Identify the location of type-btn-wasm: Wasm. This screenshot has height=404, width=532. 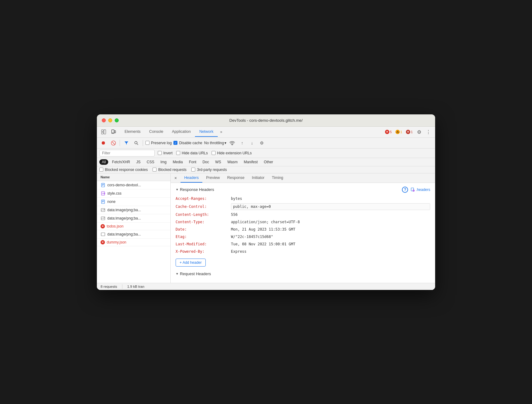
(232, 162).